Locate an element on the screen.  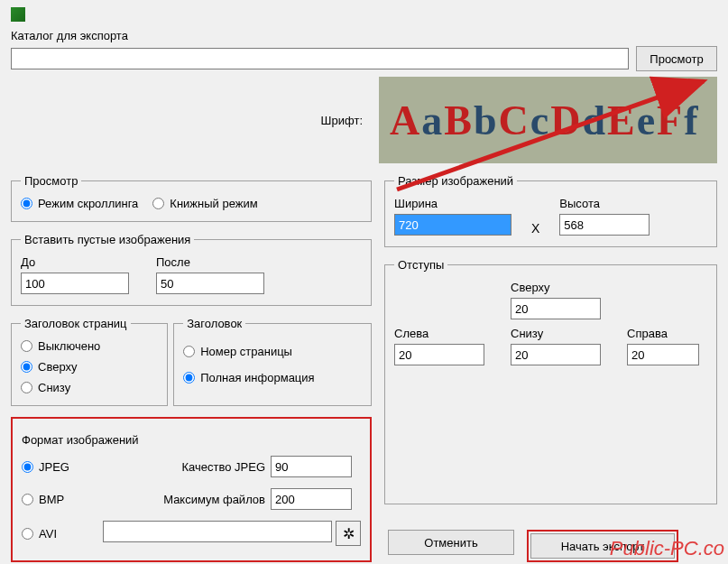
font-label: Шрифт: is located at coordinates (342, 121).